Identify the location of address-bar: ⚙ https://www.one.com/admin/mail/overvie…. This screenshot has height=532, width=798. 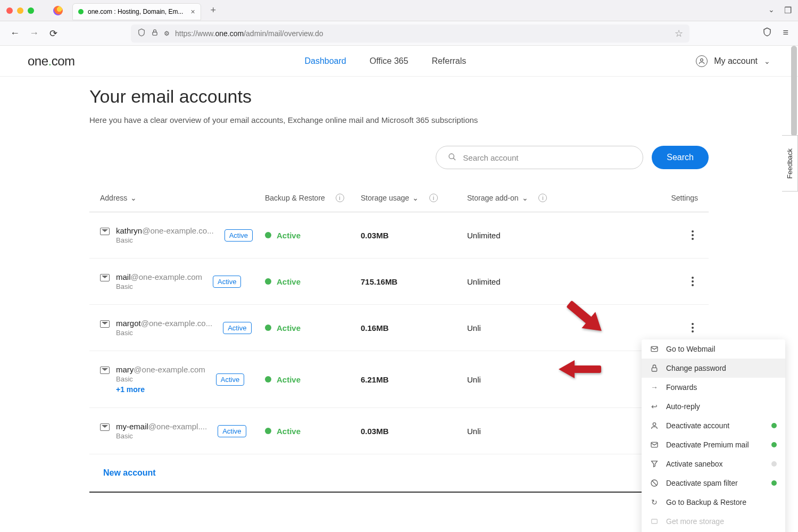
(410, 34).